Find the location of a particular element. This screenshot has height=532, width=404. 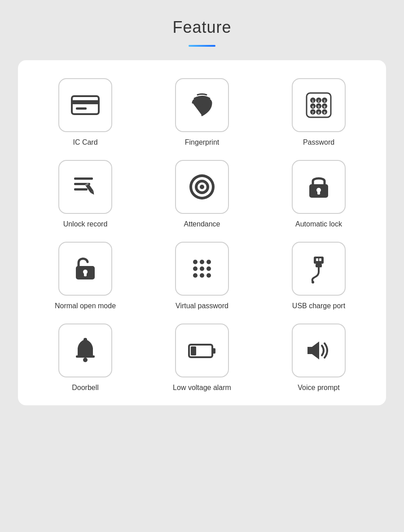

fingerprint-icon-box is located at coordinates (202, 105).